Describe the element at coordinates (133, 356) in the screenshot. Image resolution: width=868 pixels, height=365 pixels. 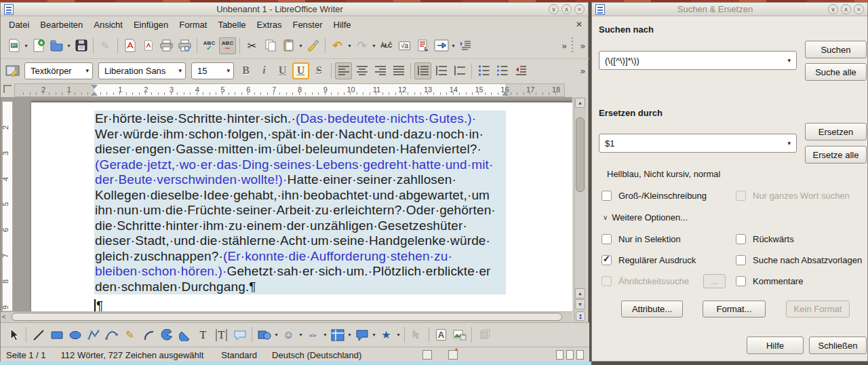
I see `status-word-count: 112 Wörter, 727 Zeichen ausgewählt` at that location.